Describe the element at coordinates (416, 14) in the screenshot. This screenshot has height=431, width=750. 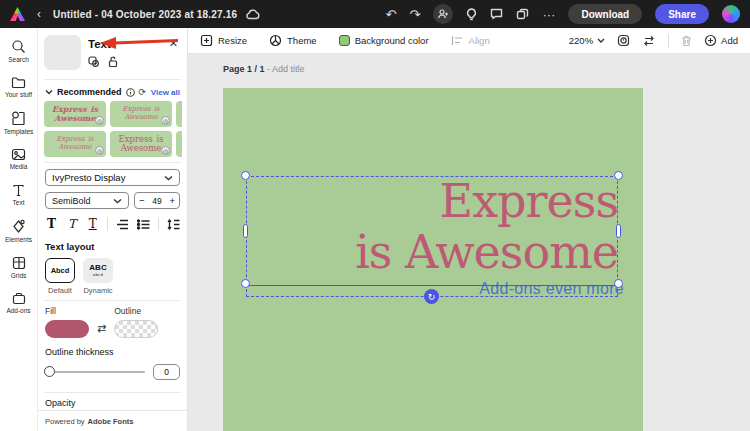
I see `redo-icon: ↷` at that location.